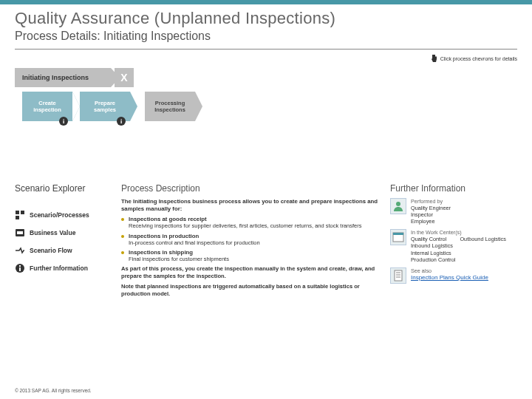 Image resolution: width=532 pixels, height=399 pixels. I want to click on bullet-goods-receipt: Inspections at goods receipt Receiving i…, so click(250, 222).